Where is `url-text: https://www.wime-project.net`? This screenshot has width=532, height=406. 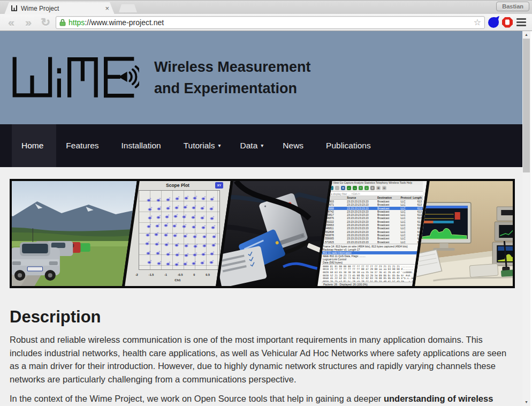
url-text: https://www.wime-project.net is located at coordinates (270, 22).